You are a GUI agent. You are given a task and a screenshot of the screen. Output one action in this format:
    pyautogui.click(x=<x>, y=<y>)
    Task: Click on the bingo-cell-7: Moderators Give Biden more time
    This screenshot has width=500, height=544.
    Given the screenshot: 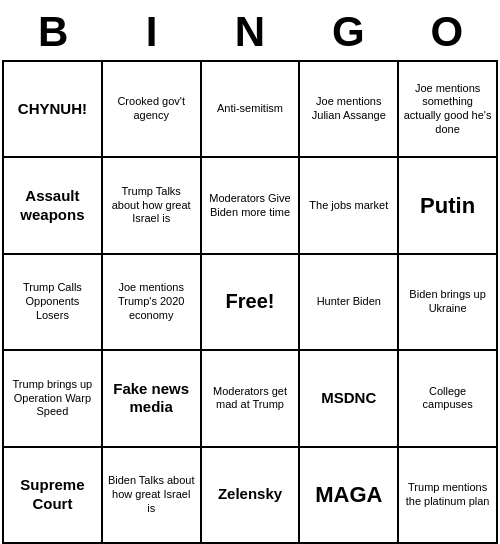 What is the action you would take?
    pyautogui.click(x=252, y=206)
    